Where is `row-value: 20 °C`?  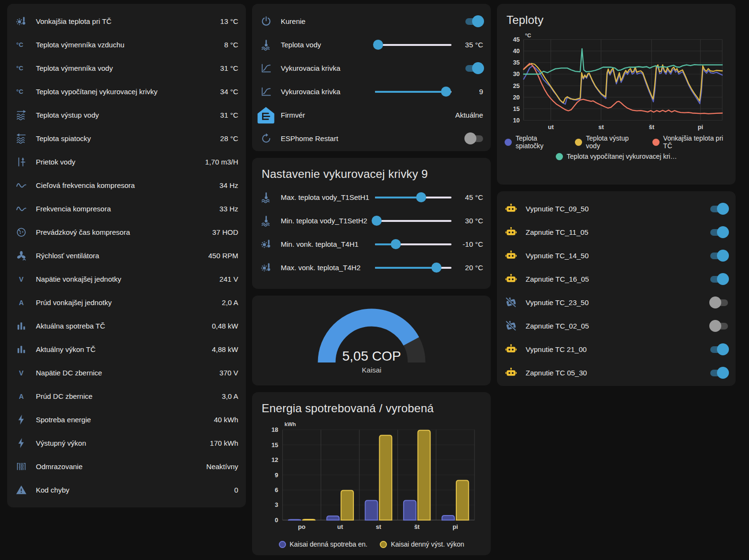
row-value: 20 °C is located at coordinates (470, 268).